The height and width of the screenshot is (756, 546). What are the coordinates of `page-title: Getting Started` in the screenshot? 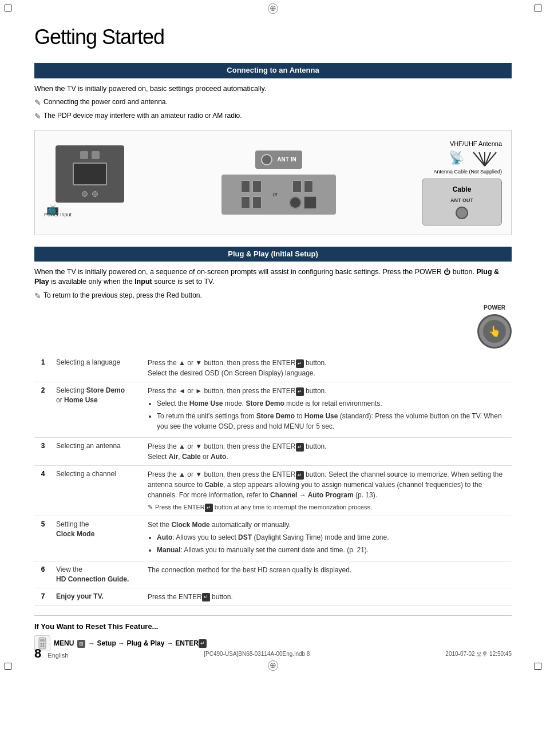 It's located at (273, 37).